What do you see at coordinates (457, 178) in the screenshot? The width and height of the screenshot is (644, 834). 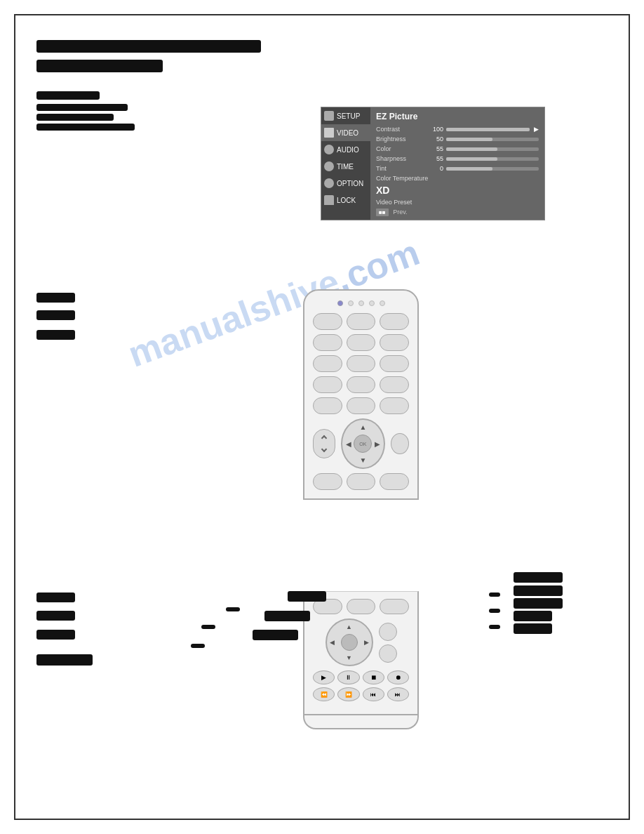 I see `osd-color-temp: Color Temperature` at bounding box center [457, 178].